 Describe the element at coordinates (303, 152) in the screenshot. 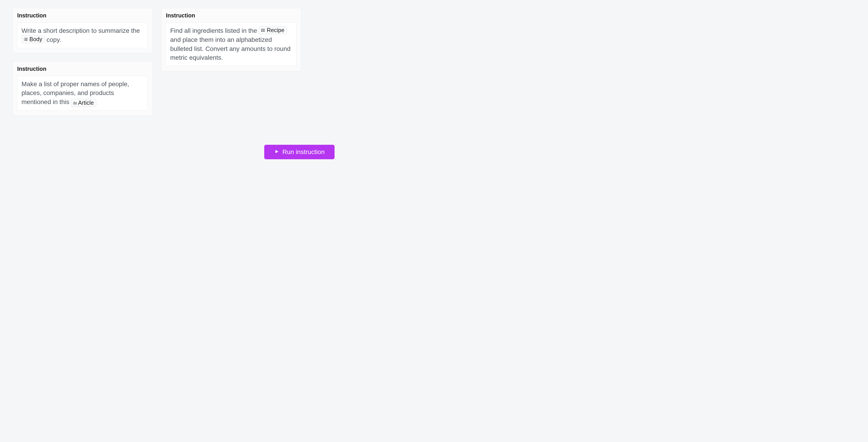

I see `run-button-label: Run instruction` at that location.